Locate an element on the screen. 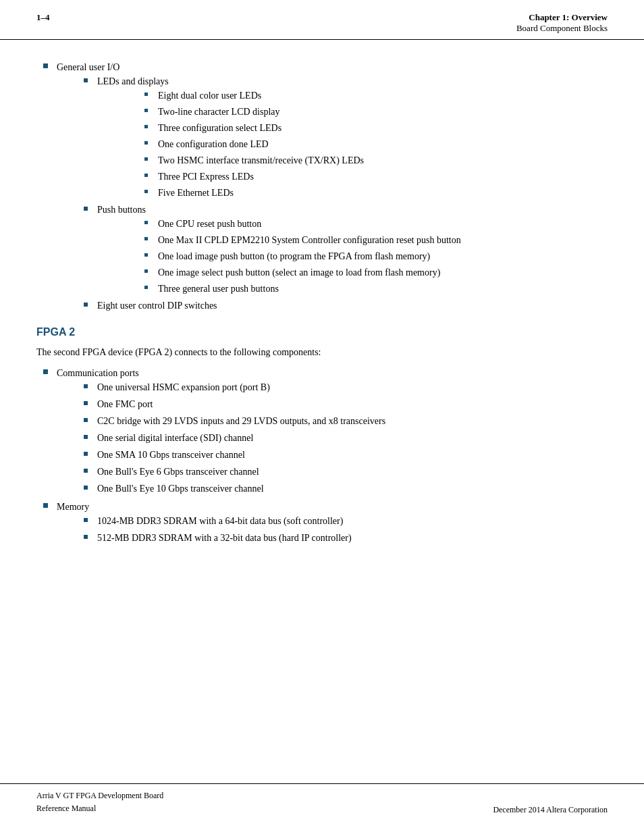  item-text: Eight dual color user LEDs is located at coordinates (209, 96).